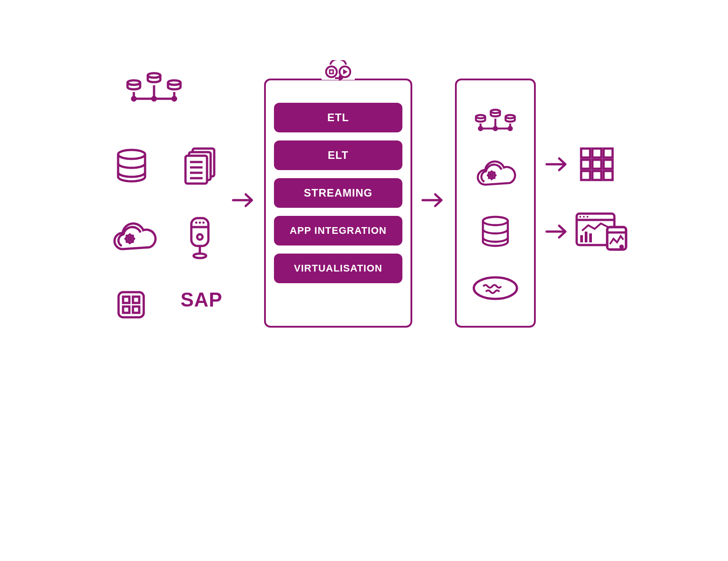  I want to click on files-icon, so click(200, 167).